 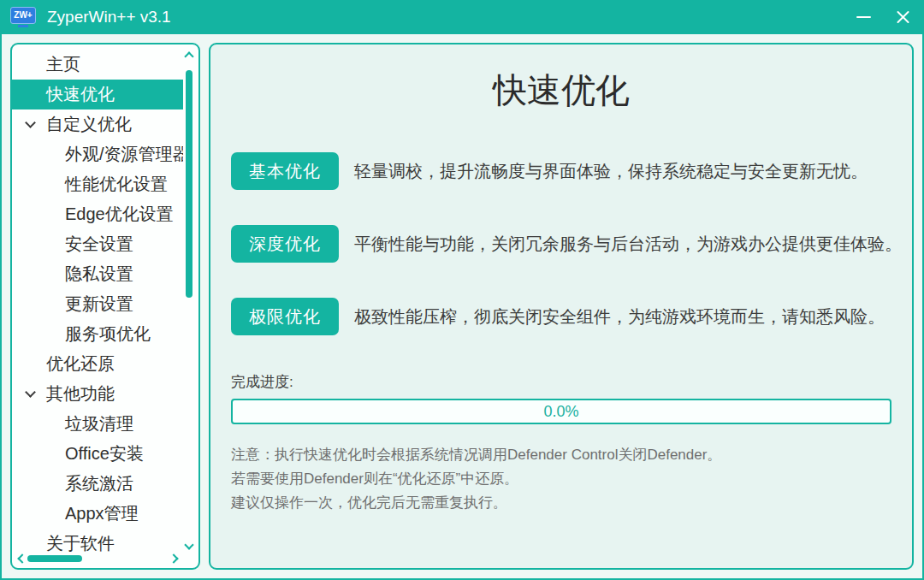 I want to click on sidebar-item: Office安装, so click(x=98, y=453).